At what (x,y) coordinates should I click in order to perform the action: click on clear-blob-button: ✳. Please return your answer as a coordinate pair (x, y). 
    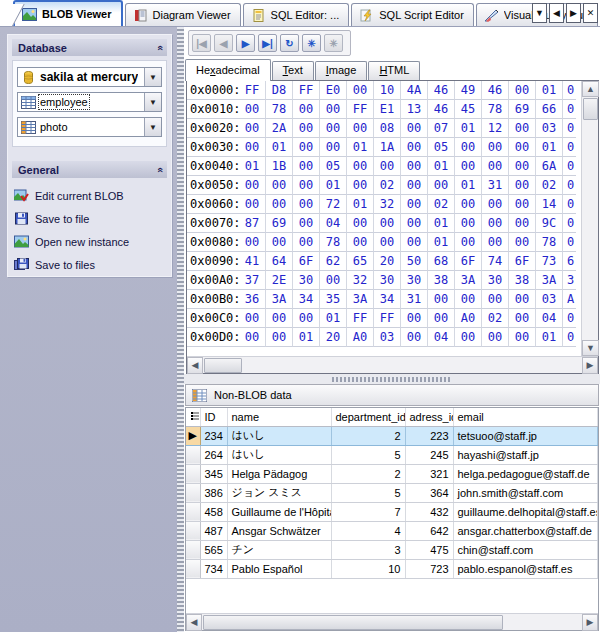
    Looking at the image, I should click on (334, 43).